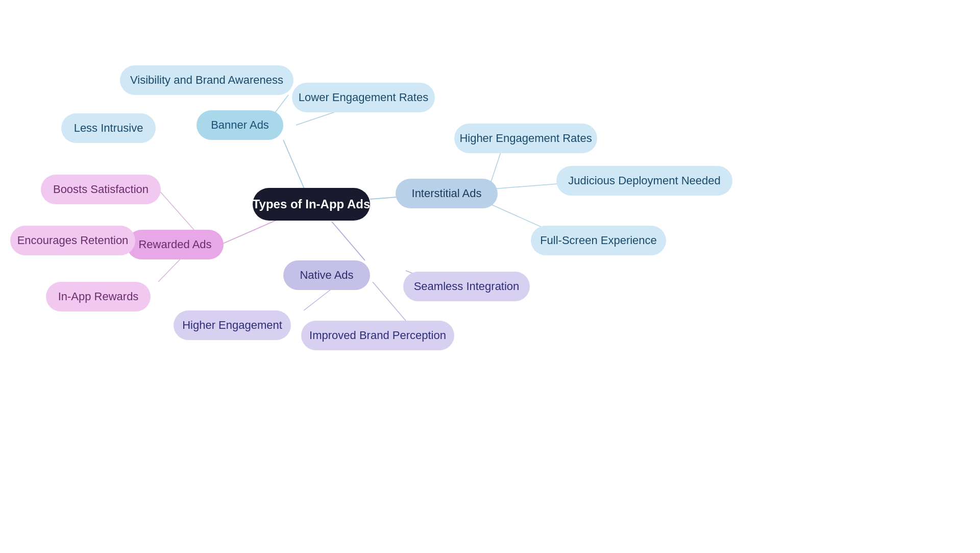 The width and height of the screenshot is (980, 553). Describe the element at coordinates (207, 80) in the screenshot. I see `visibility-brand-node: Visibility and Brand Awareness` at that location.